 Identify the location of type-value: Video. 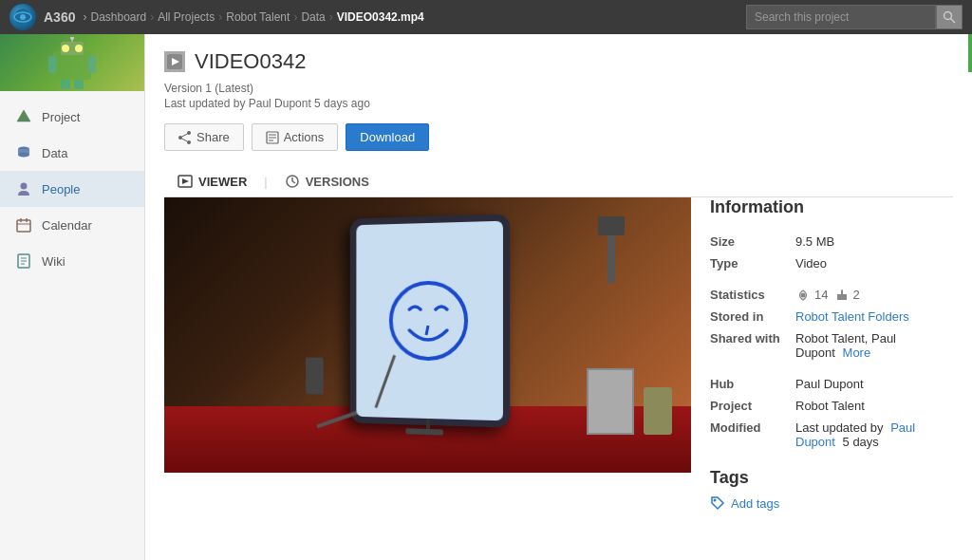
(865, 264).